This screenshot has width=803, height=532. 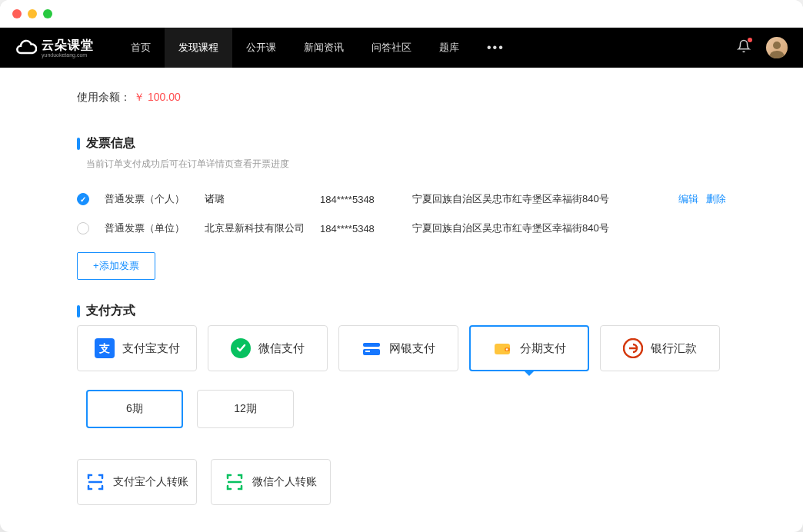 I want to click on nav-item: 发现课程, so click(x=198, y=48).